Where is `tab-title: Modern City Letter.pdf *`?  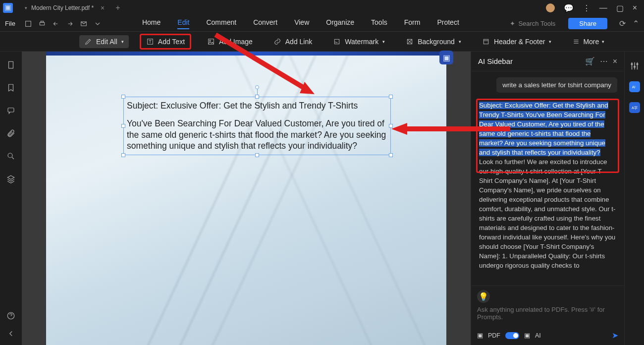
tab-title: Modern City Letter.pdf * is located at coordinates (62, 8).